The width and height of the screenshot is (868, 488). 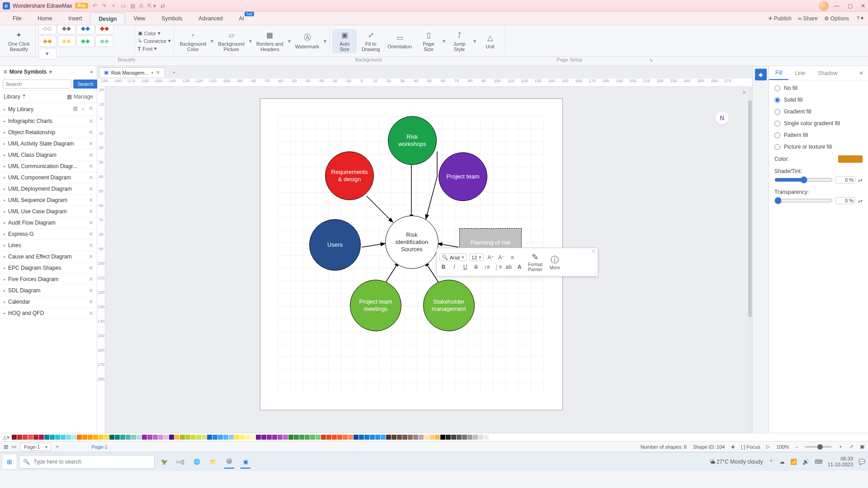 What do you see at coordinates (804, 180) in the screenshot?
I see `shade-slider` at bounding box center [804, 180].